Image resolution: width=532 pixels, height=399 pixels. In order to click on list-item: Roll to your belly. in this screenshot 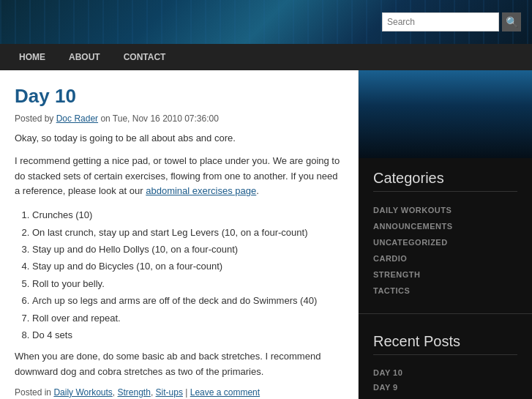, I will do `click(187, 284)`.